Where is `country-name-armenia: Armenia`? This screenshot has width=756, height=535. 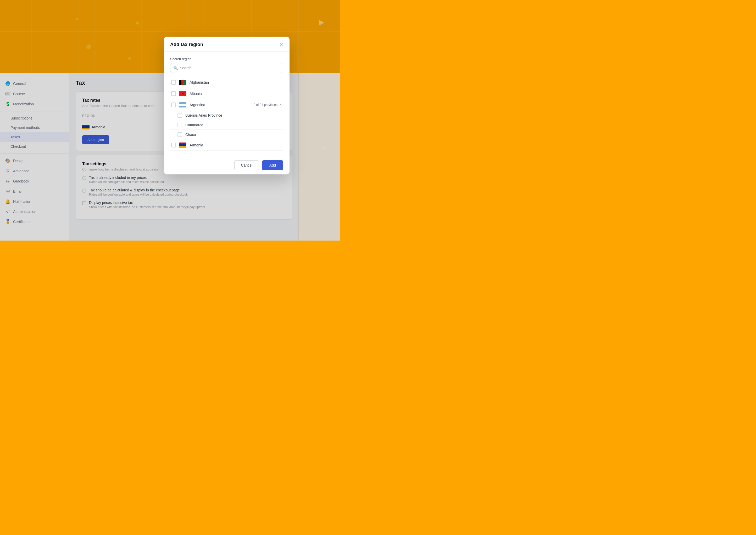 country-name-armenia: Armenia is located at coordinates (236, 145).